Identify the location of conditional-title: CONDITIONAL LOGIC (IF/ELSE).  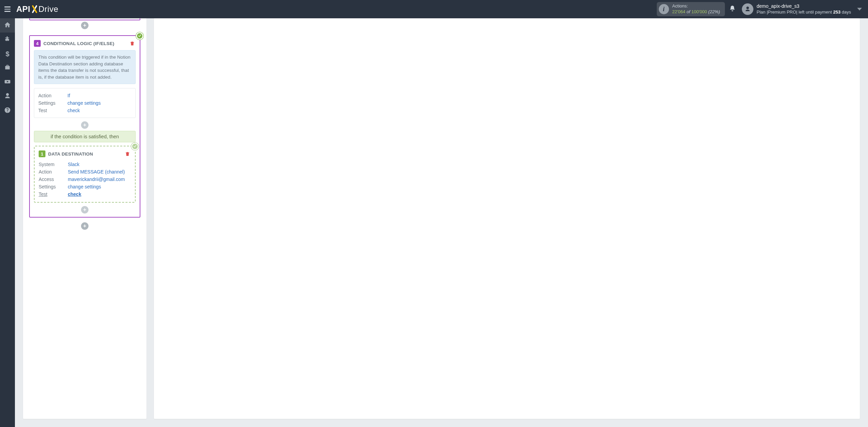
(79, 43).